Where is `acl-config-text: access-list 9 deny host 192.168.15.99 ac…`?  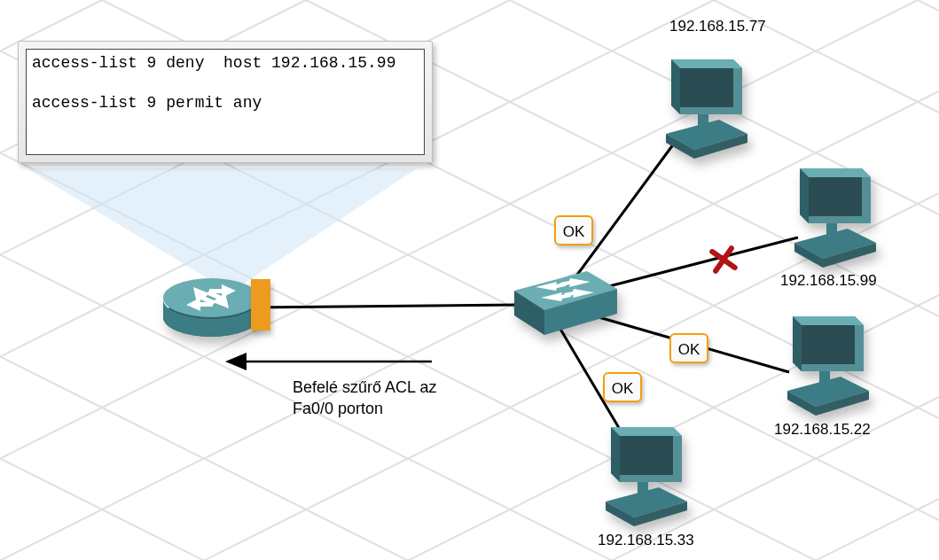
acl-config-text: access-list 9 deny host 192.168.15.99 ac… is located at coordinates (225, 102).